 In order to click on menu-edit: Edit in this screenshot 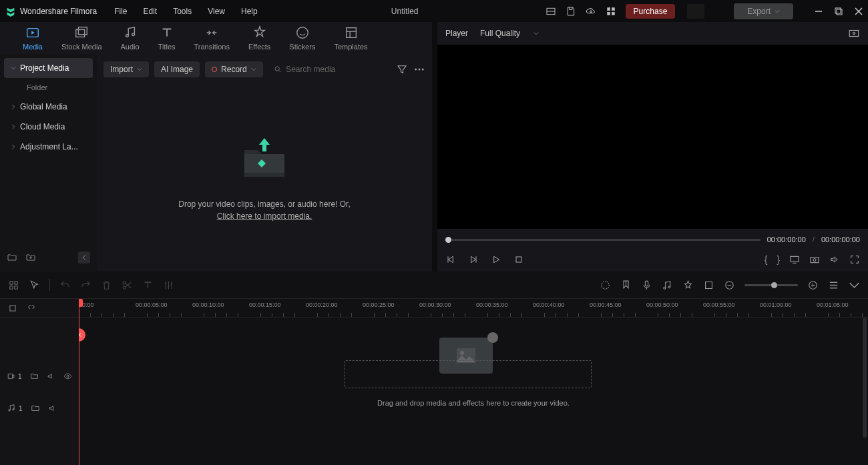, I will do `click(151, 11)`.